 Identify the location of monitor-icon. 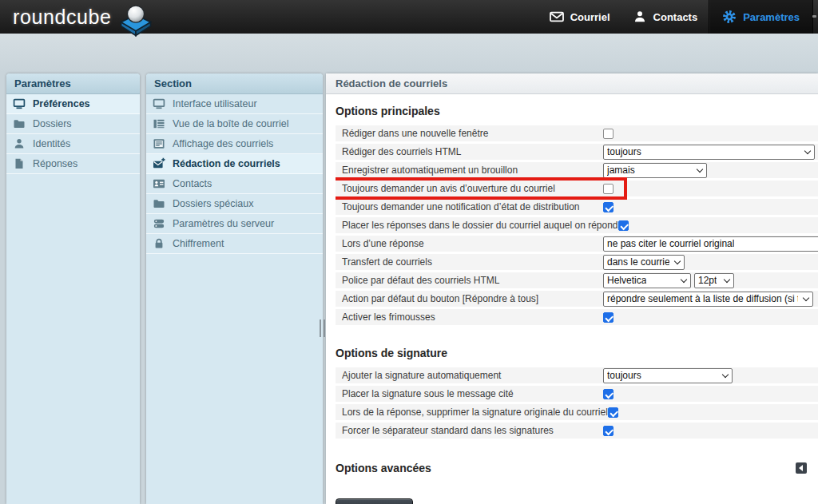
(19, 104).